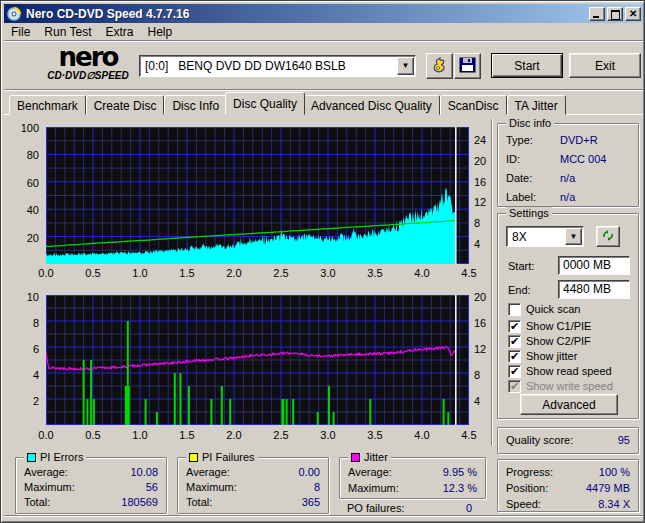 This screenshot has width=645, height=523. Describe the element at coordinates (258, 436) in the screenshot. I see `jitter-x-axis: 0.00.51.01.52.02.53.03.54.04.5` at that location.